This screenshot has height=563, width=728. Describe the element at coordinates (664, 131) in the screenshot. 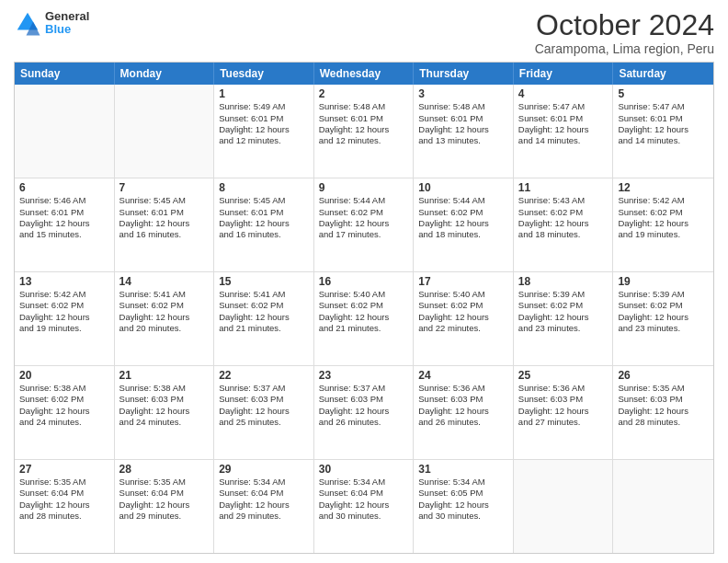

I see `calendar-cell: 5Sunrise: 5:47 AM Sunset: 6:01 PM Daylig…` at that location.